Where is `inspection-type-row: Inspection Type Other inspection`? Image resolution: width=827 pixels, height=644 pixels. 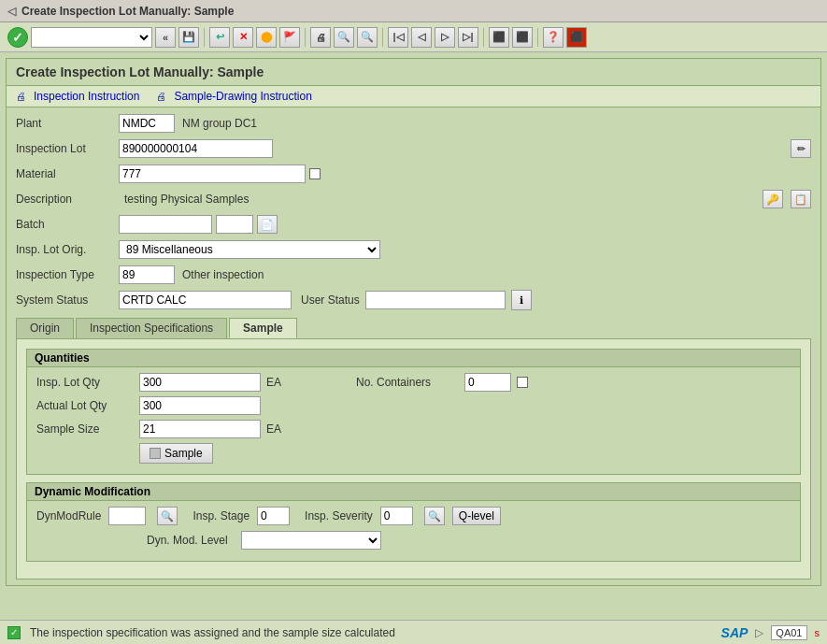 inspection-type-row: Inspection Type Other inspection is located at coordinates (413, 275).